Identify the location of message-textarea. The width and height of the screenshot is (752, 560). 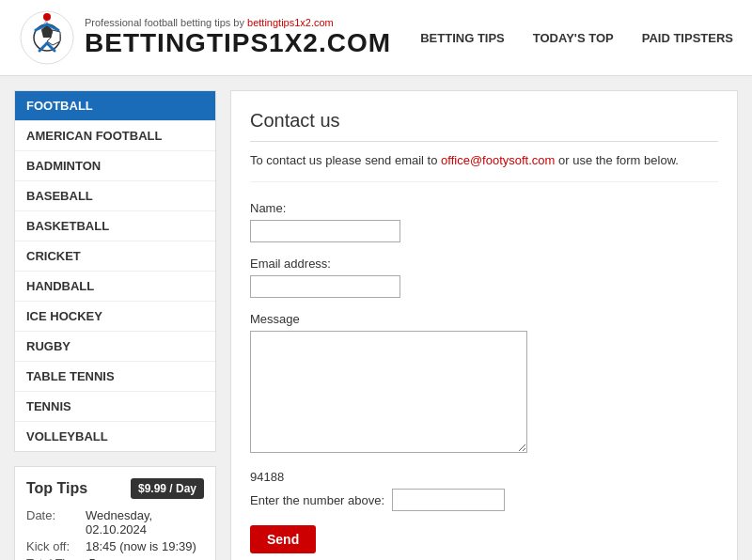
(389, 392).